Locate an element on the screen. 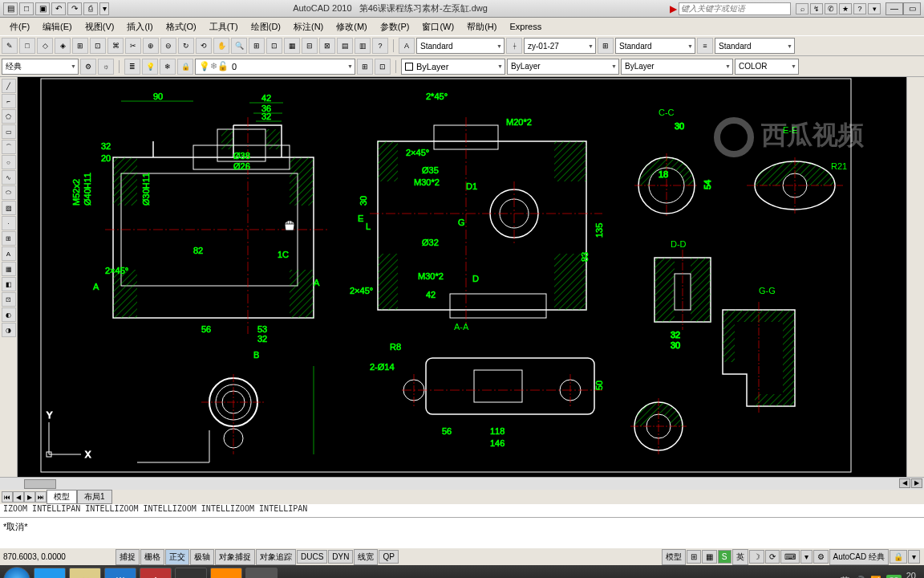 The height and width of the screenshot is (578, 924). tool-icon: ◑ is located at coordinates (9, 330).